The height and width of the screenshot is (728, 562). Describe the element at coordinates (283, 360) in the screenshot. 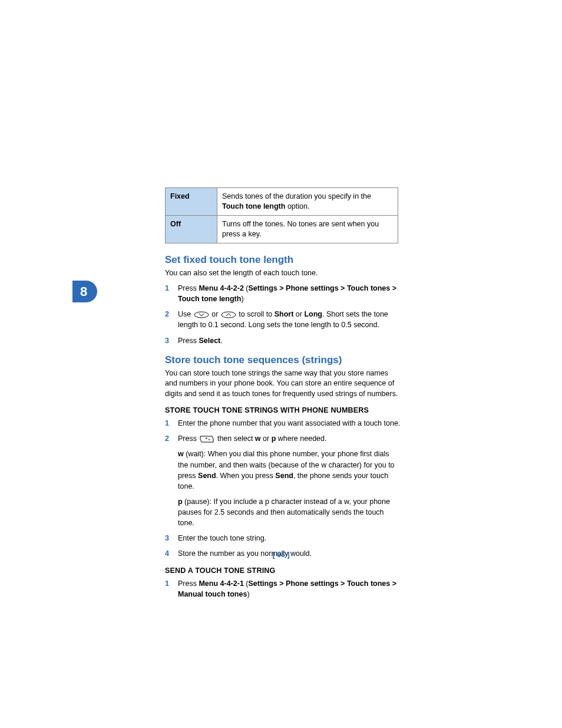

I see `section-heading: Store touch tone sequences (strings)` at that location.